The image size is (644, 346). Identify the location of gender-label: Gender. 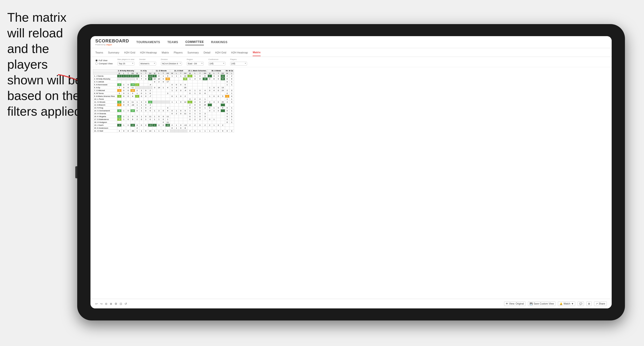
(148, 59).